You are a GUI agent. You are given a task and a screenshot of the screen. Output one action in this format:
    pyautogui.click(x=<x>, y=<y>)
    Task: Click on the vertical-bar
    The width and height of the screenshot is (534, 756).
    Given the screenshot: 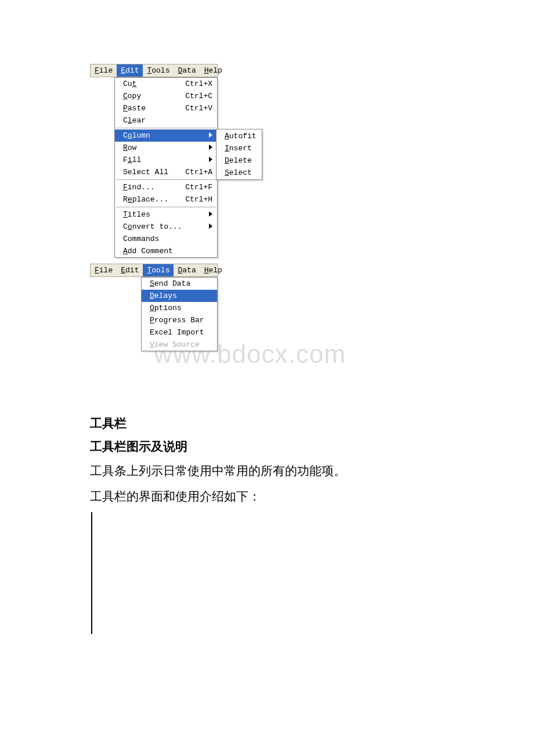 What is the action you would take?
    pyautogui.click(x=268, y=573)
    